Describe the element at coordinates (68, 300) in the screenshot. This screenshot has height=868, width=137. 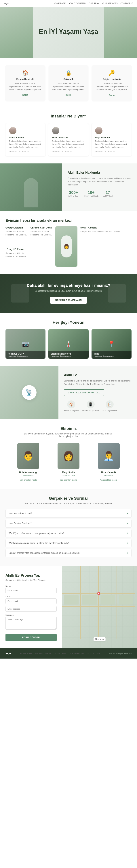
I see `cta-button: ÜCRETSİZ TANIMI ALIN` at that location.